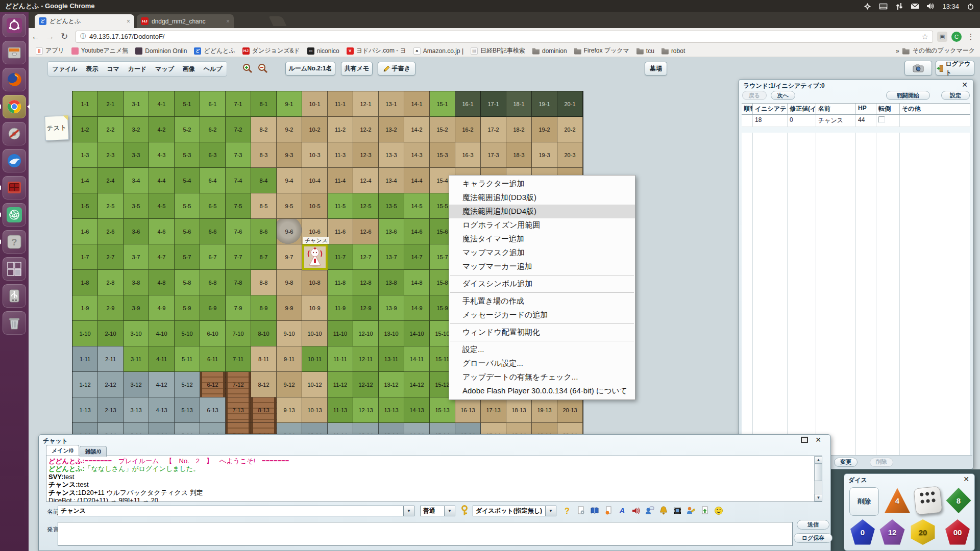 The image size is (980, 551). I want to click on menu-3: カード, so click(138, 69).